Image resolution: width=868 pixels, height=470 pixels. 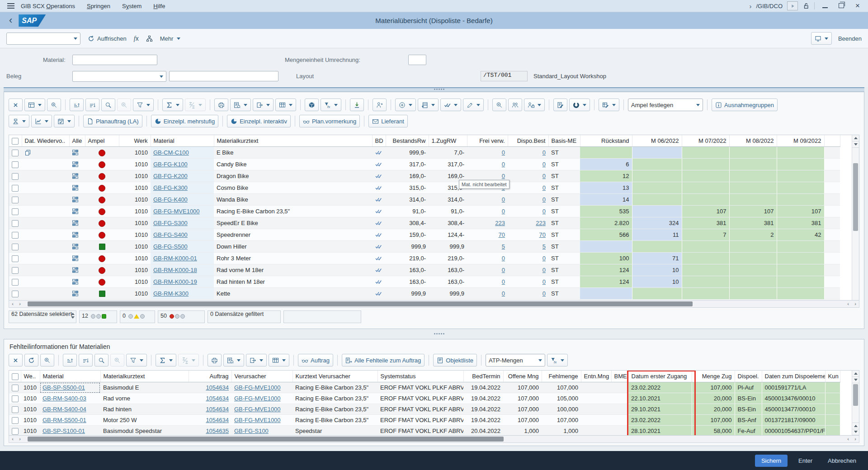 What do you see at coordinates (528, 141) in the screenshot?
I see `column-header: Dispo.Best` at bounding box center [528, 141].